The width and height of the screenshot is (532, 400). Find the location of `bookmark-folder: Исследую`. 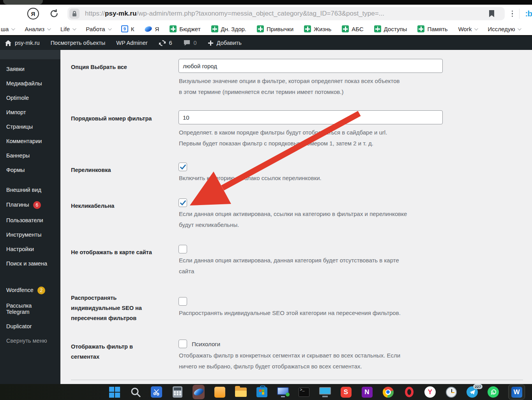

bookmark-folder: Исследую is located at coordinates (504, 29).